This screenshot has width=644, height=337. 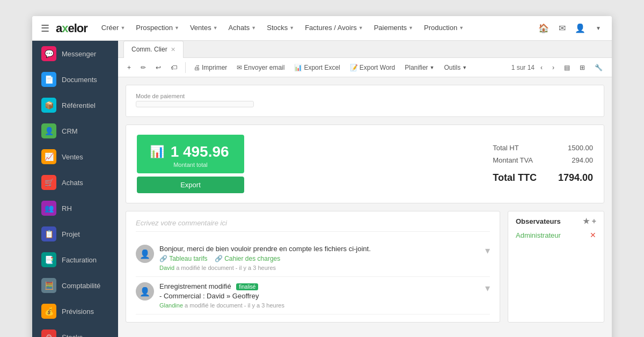 What do you see at coordinates (204, 28) in the screenshot?
I see `nav-menu-item-ventes: Ventes▼` at bounding box center [204, 28].